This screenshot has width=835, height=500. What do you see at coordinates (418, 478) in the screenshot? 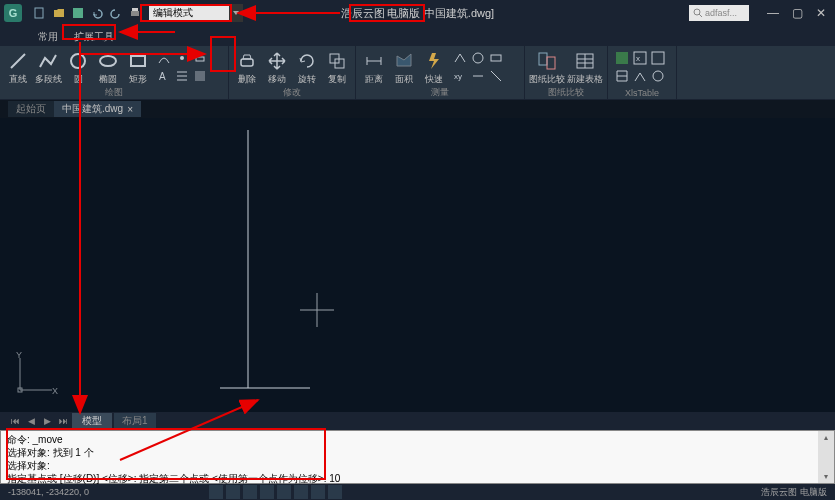
I see `cmd-line-4: 指定基点或 [位移(D)] <位移>: 指定第二个点或 <使用第一个点作为位移>…` at bounding box center [418, 478].